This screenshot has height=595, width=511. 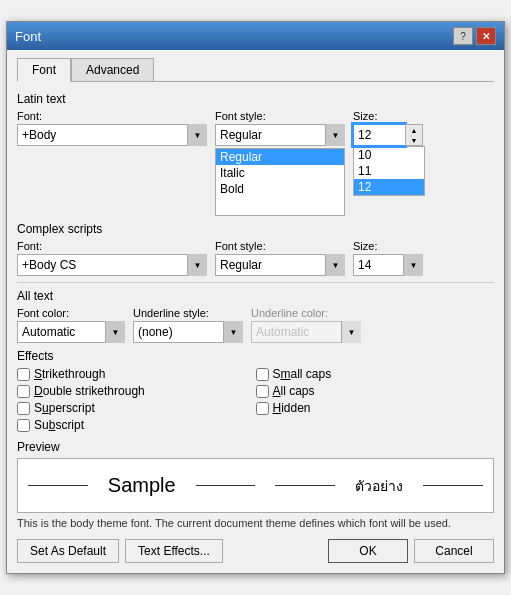 I want to click on style-option-bold: Bold, so click(x=280, y=189).